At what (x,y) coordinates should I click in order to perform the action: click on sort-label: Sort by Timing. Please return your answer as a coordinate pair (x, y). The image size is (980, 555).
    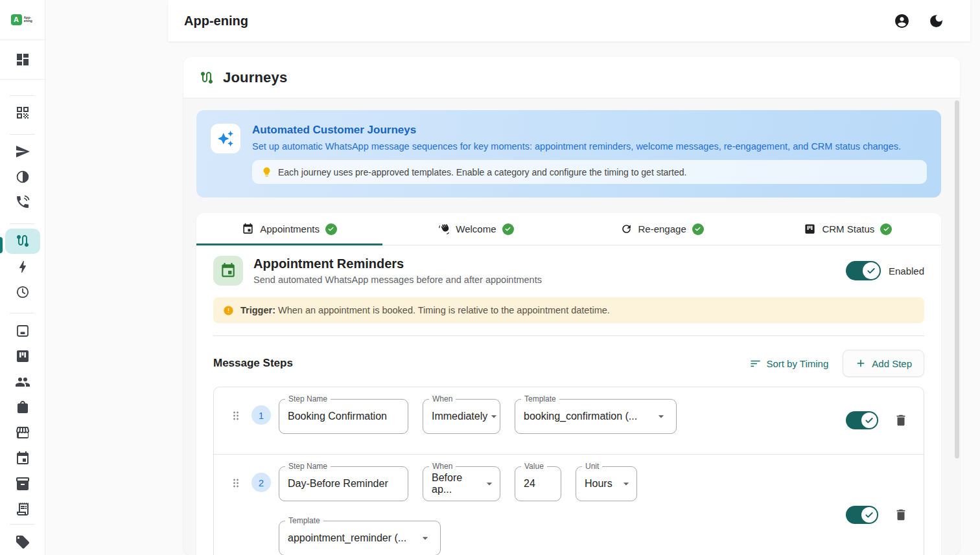
    Looking at the image, I should click on (797, 364).